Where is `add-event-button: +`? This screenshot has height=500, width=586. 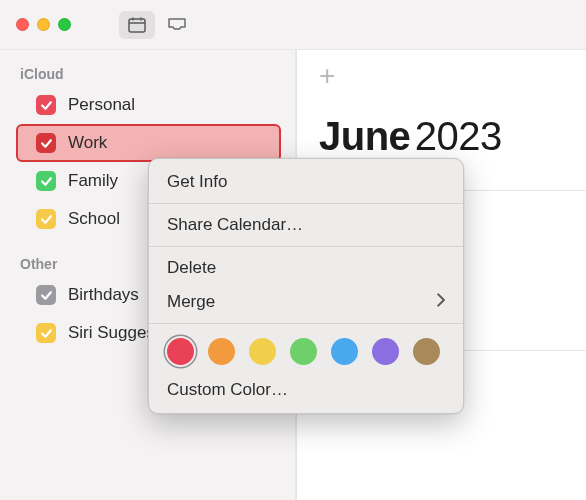 add-event-button: + is located at coordinates (327, 76).